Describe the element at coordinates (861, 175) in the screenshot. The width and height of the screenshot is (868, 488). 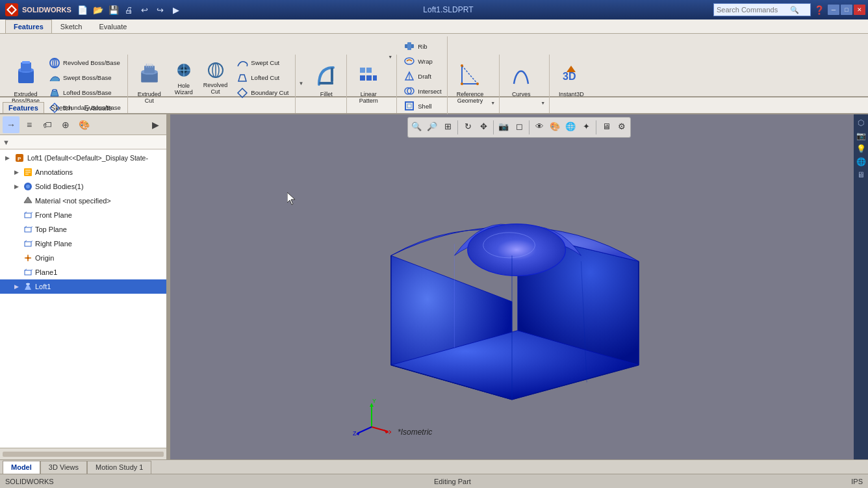
I see `rp-display: 🖥` at that location.